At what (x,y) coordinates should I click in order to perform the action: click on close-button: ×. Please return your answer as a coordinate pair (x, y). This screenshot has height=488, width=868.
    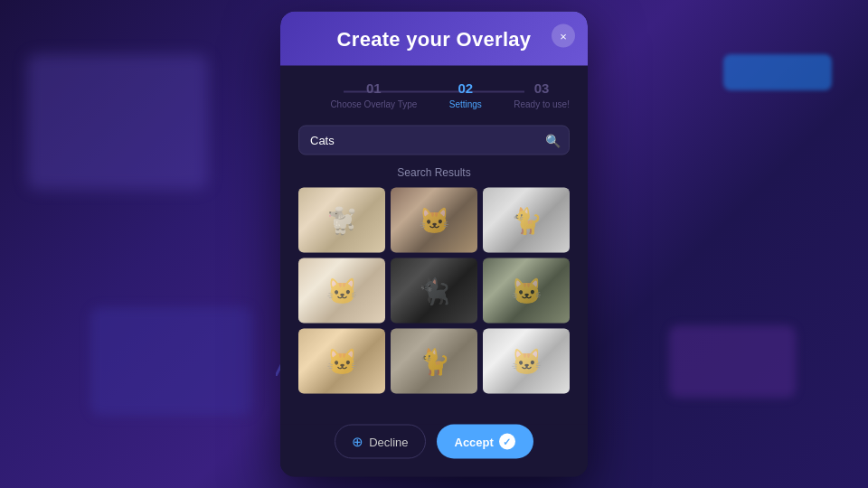
    Looking at the image, I should click on (563, 36).